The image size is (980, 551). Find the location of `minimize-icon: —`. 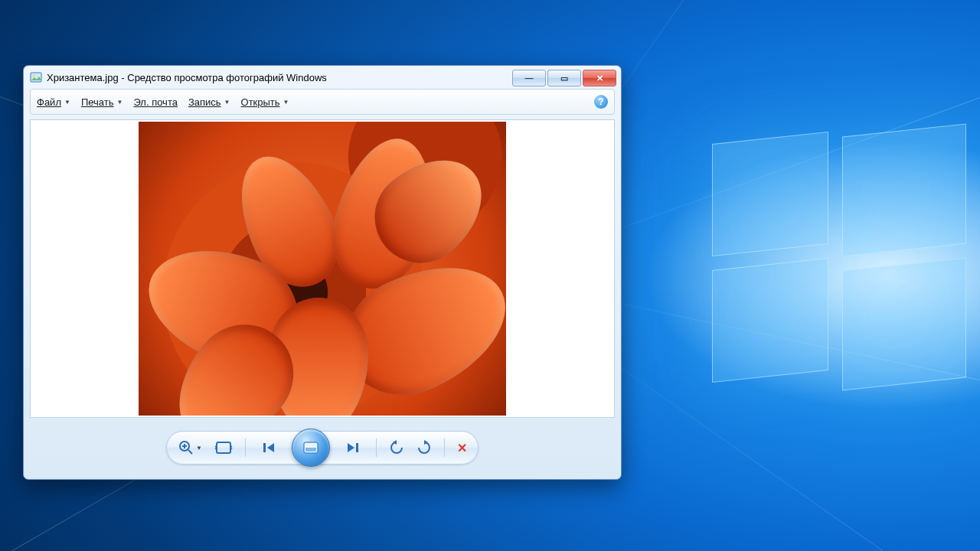

minimize-icon: — is located at coordinates (530, 78).